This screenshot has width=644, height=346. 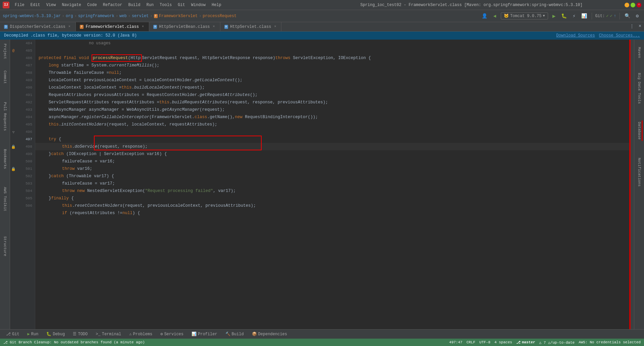 I want to click on menu-help: Help, so click(x=217, y=5).